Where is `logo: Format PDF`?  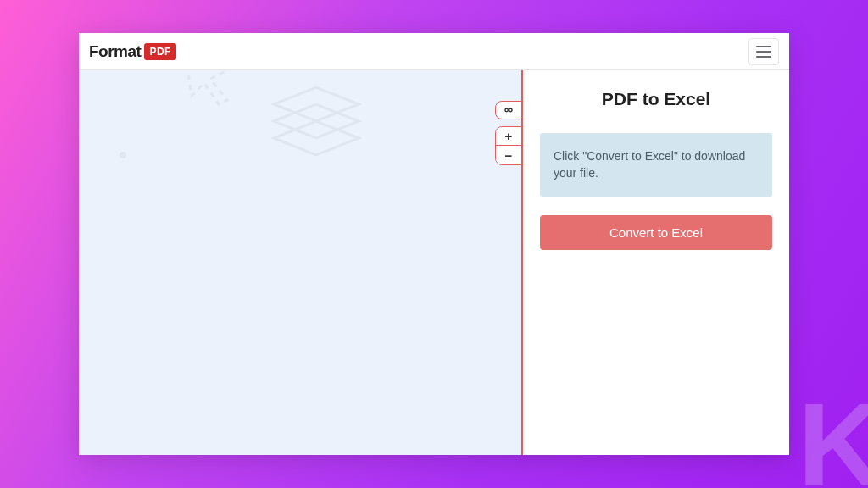
logo: Format PDF is located at coordinates (132, 52).